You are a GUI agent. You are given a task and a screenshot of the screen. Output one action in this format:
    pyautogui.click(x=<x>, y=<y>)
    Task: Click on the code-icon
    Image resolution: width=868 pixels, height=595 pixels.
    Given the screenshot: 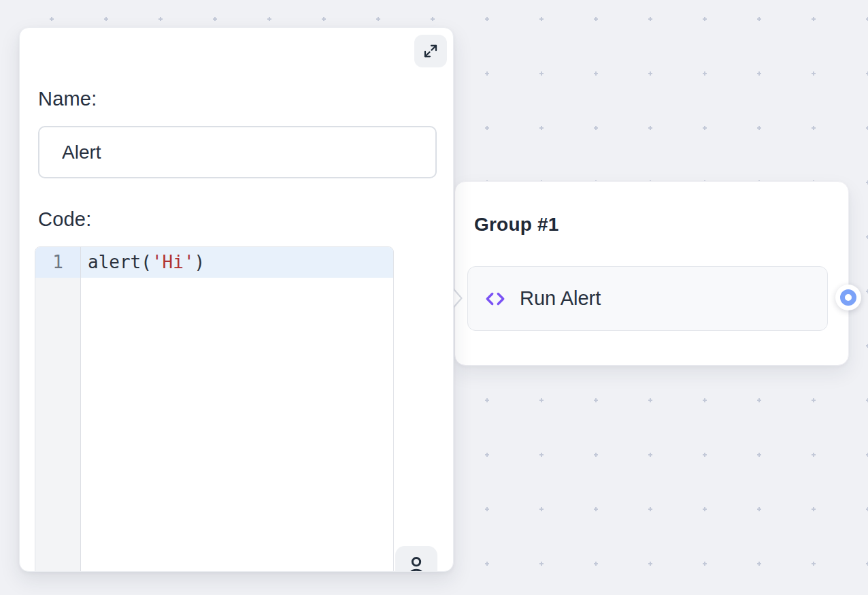 What is the action you would take?
    pyautogui.click(x=495, y=299)
    